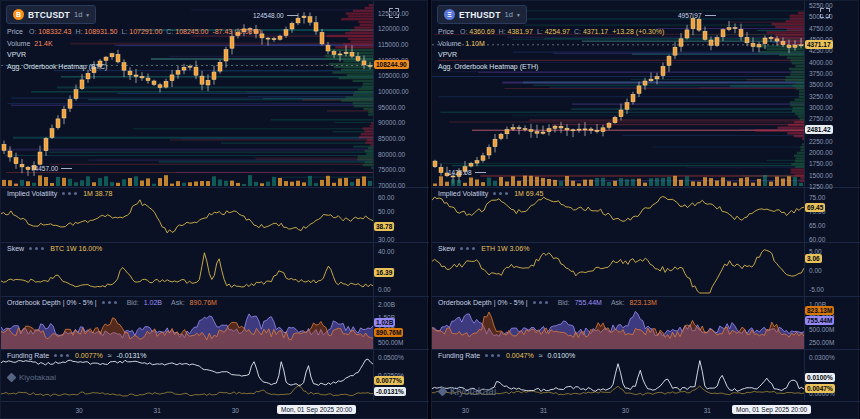 Image resolution: width=860 pixels, height=419 pixels. What do you see at coordinates (384, 272) in the screenshot?
I see `skew-value-badge: 16.39` at bounding box center [384, 272].